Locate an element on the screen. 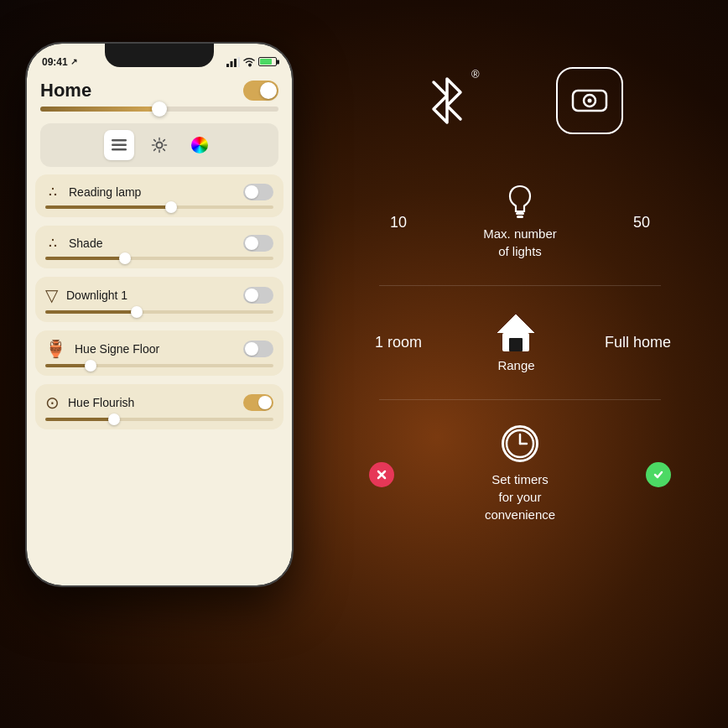  range-label: Range is located at coordinates (516, 366).